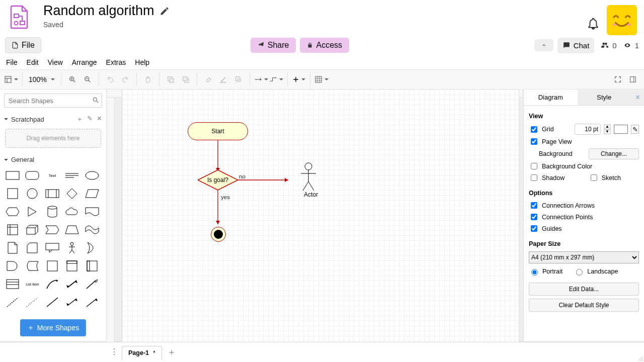 This screenshot has height=362, width=644. Describe the element at coordinates (72, 302) in the screenshot. I see `shape-bidir-thin` at that location.